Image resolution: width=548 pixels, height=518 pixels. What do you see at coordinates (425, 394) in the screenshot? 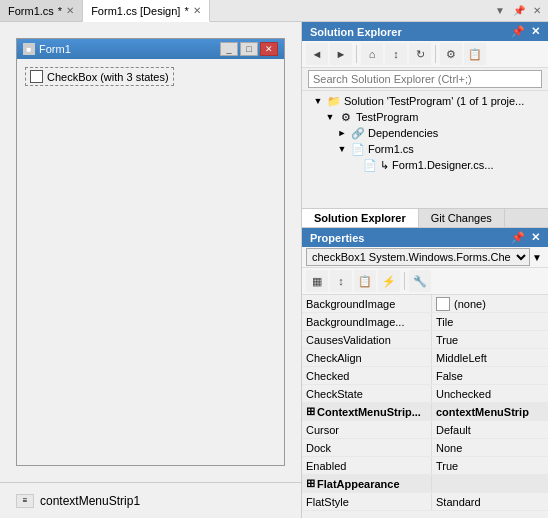
I see `prop-row-check-state: CheckState Unchecked` at bounding box center [425, 394].